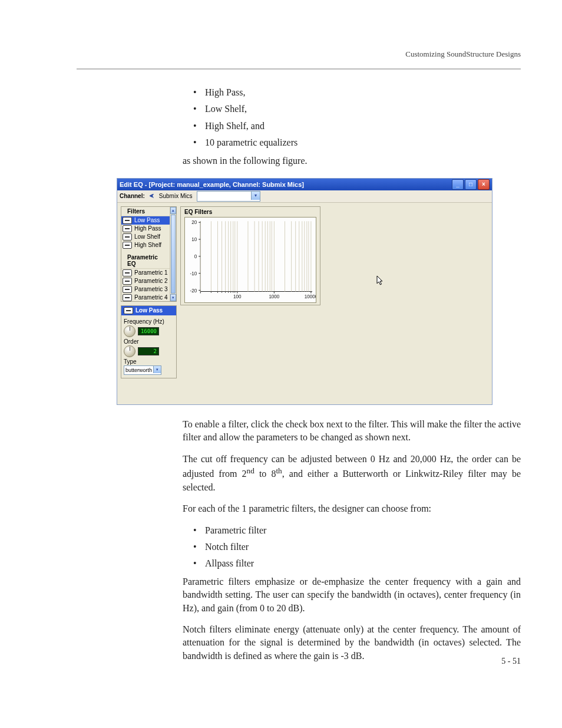  Describe the element at coordinates (194, 290) in the screenshot. I see `svg-text: -20` at that location.